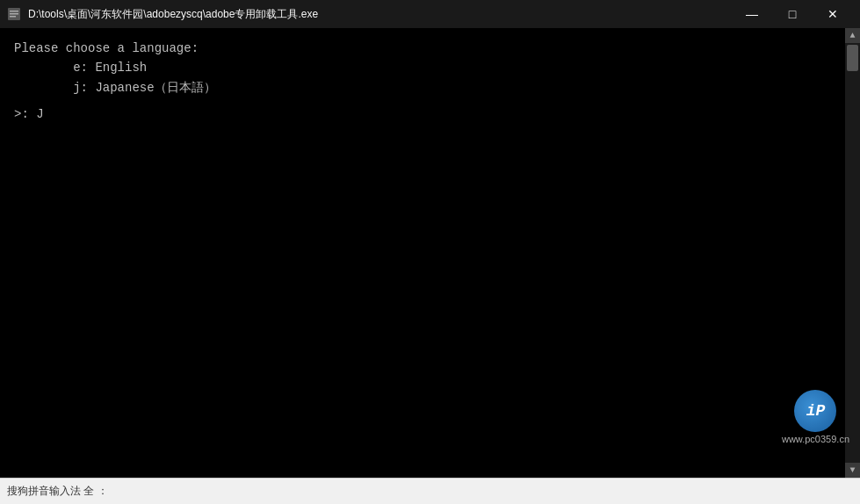 This screenshot has width=860, height=504. I want to click on scrollbar-down-arrow: ▼, so click(852, 471).